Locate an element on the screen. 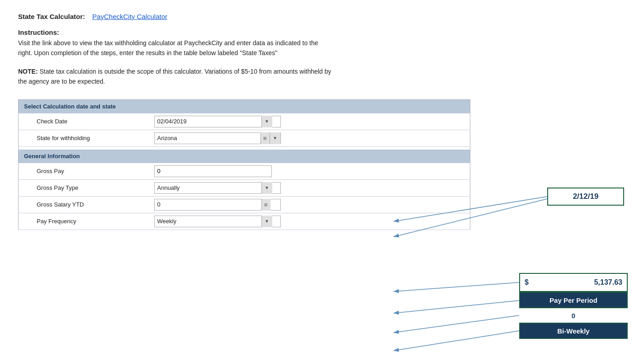 The image size is (644, 357). state-label: State for withholding is located at coordinates (77, 138).